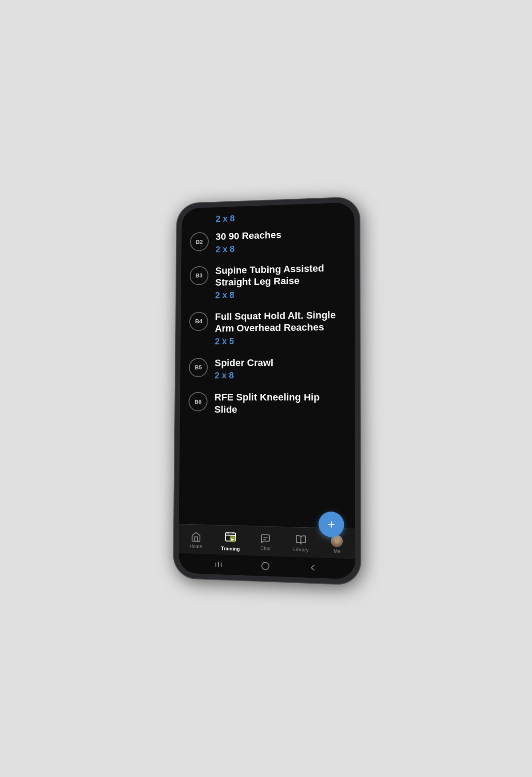 The width and height of the screenshot is (532, 777). Describe the element at coordinates (267, 369) in the screenshot. I see `exercise-item-b5: B5 Spider Crawl 2 x 8` at that location.